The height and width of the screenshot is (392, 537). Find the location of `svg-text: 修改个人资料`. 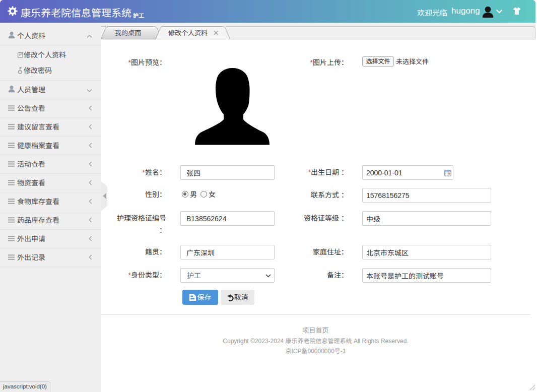

svg-text: 修改个人资料 is located at coordinates (188, 33).